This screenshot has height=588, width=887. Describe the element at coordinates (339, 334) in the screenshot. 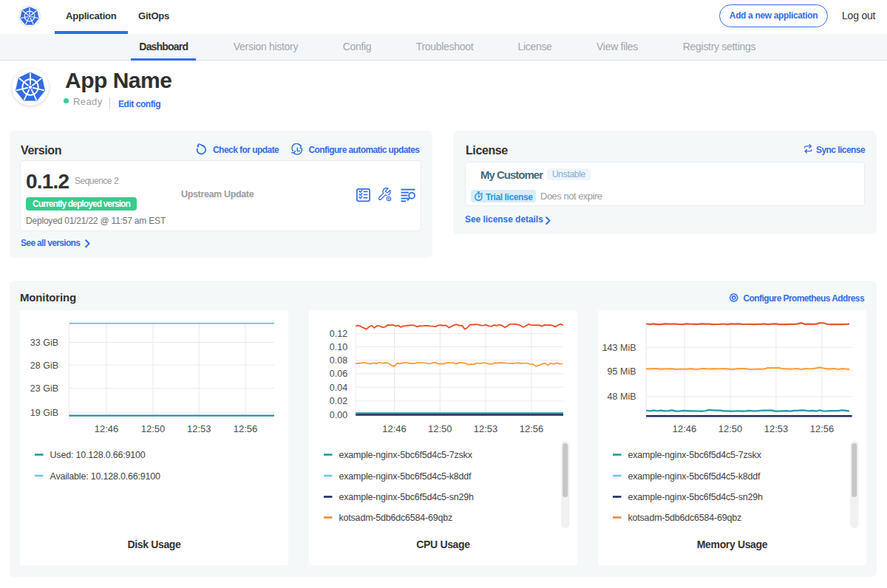

I see `svg-text: 0.12` at that location.